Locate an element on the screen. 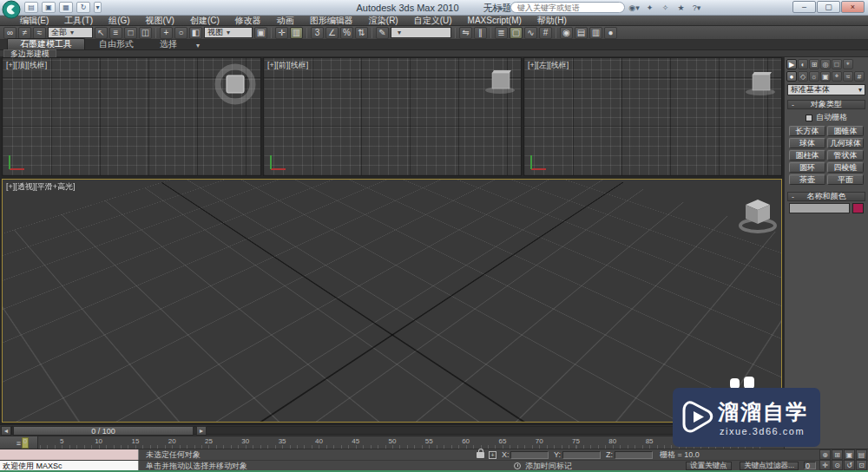  named-selection-sets-dropdown: ▾ is located at coordinates (421, 33).